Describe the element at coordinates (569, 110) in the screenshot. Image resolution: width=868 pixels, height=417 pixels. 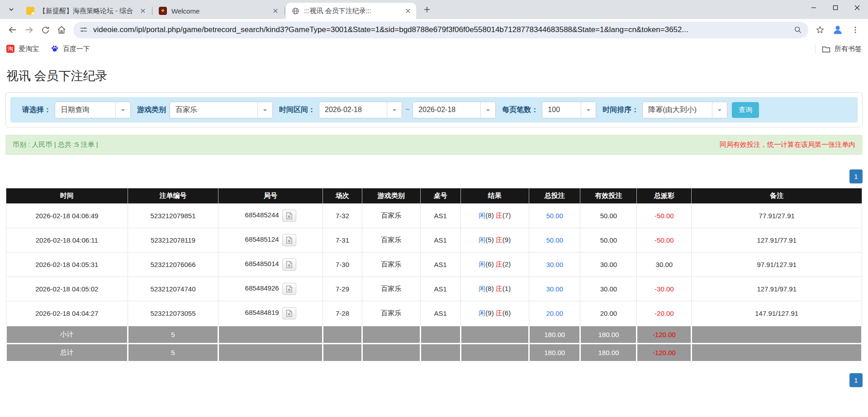
I see `page-size-select: 100` at that location.